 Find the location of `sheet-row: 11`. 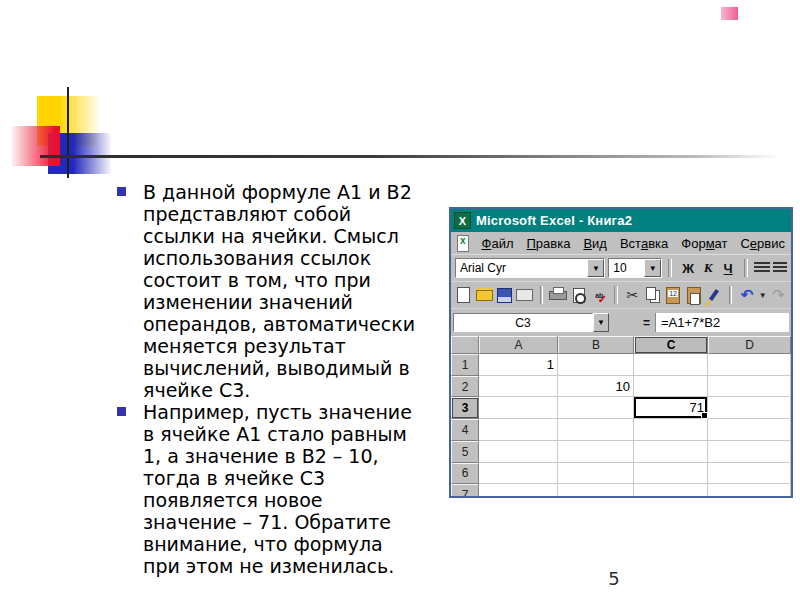

sheet-row: 11 is located at coordinates (621, 365).